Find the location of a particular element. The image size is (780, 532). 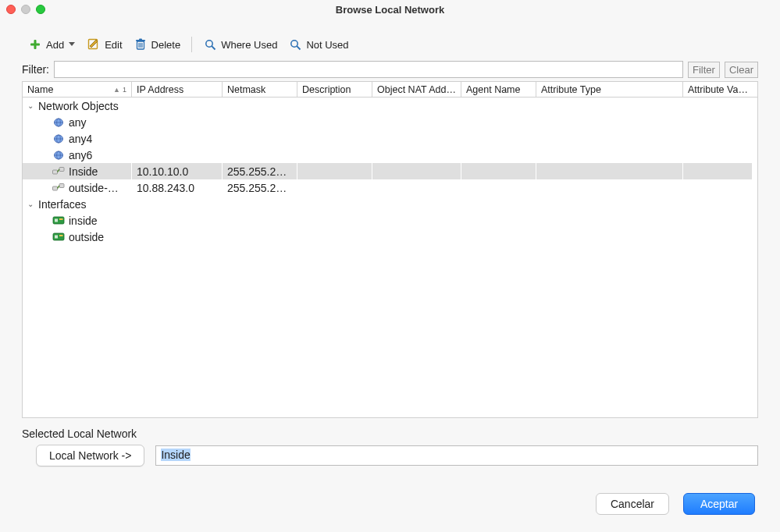

row-name: any4 is located at coordinates (80, 139).